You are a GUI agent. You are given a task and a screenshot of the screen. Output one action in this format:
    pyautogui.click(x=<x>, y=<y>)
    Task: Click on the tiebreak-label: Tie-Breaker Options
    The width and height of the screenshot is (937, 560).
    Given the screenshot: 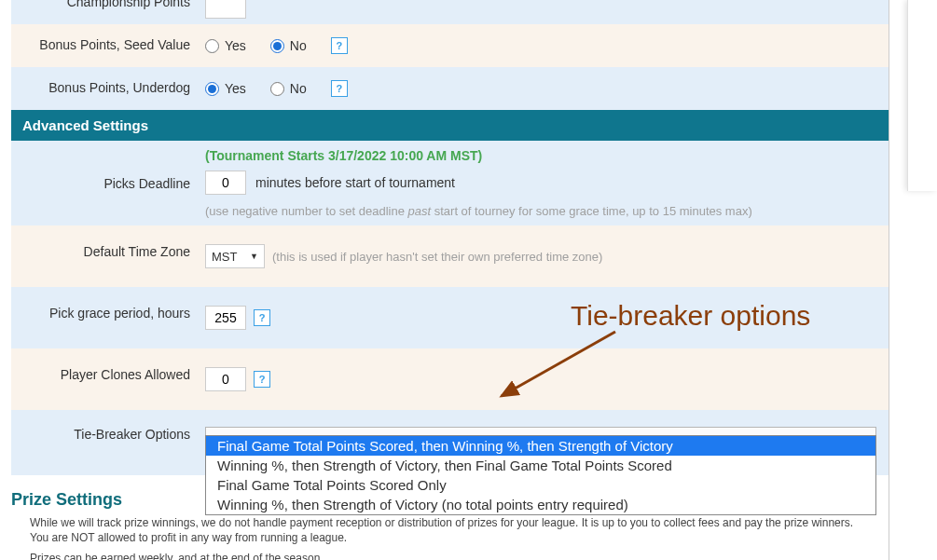 What is the action you would take?
    pyautogui.click(x=104, y=434)
    